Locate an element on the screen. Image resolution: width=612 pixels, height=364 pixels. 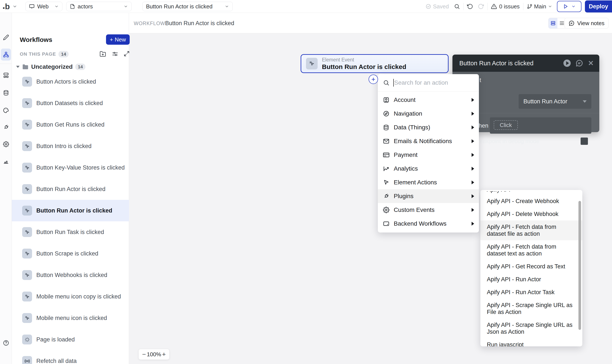
git-branch-icon is located at coordinates (530, 6).